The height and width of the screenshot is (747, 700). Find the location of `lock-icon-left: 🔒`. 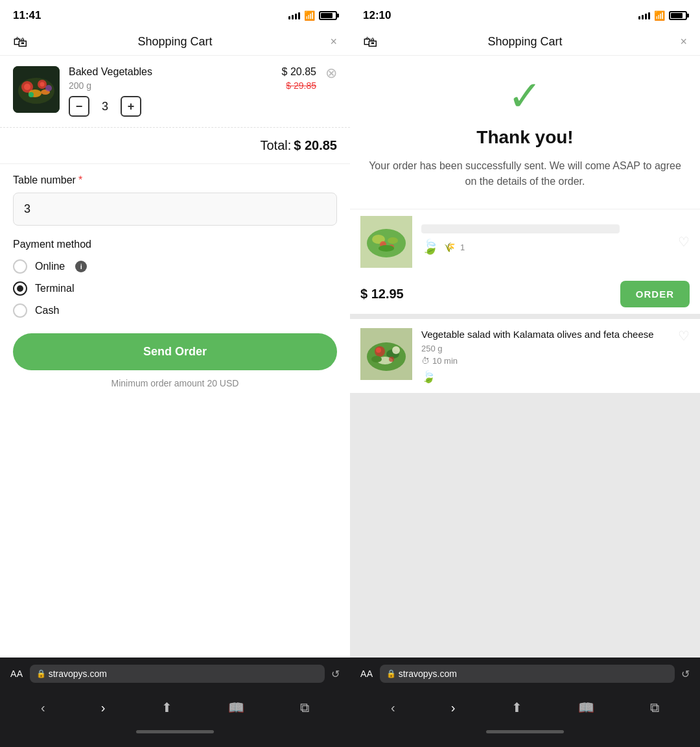

lock-icon-left: 🔒 is located at coordinates (41, 674).